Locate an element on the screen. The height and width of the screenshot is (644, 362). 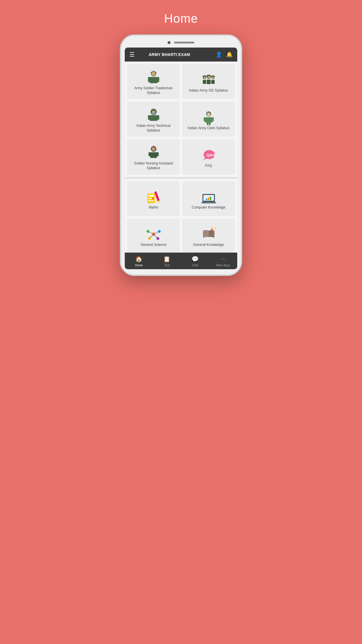
camera-dot is located at coordinates (169, 43).